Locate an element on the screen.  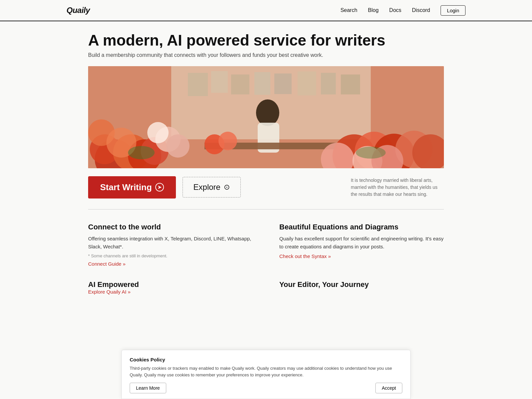
nav-discord: Discord is located at coordinates (421, 10).